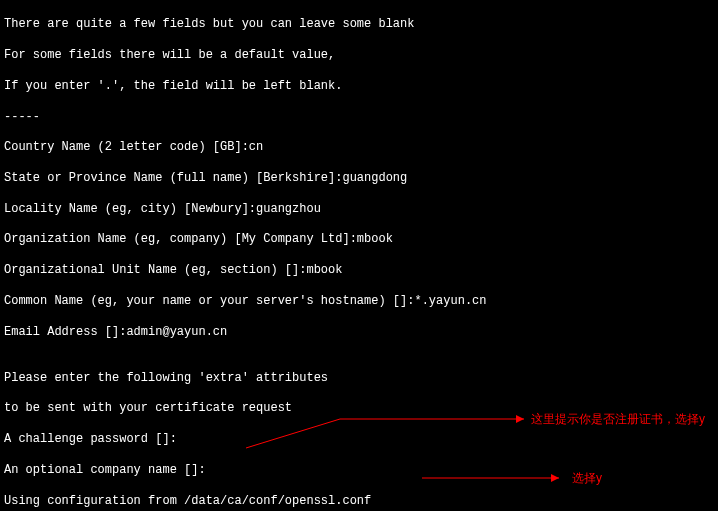  Describe the element at coordinates (359, 332) in the screenshot. I see `term-line: Email Address []:admin@yayun.cn` at that location.